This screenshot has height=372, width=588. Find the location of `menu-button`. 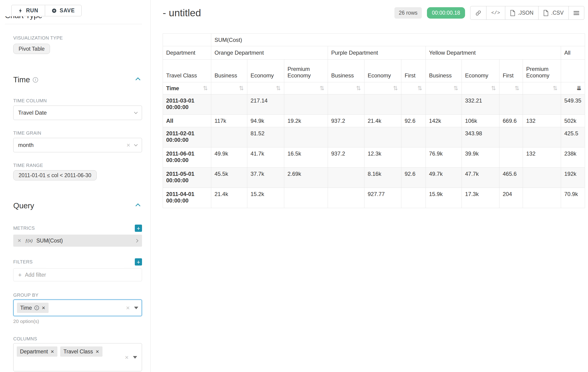

menu-button is located at coordinates (576, 13).